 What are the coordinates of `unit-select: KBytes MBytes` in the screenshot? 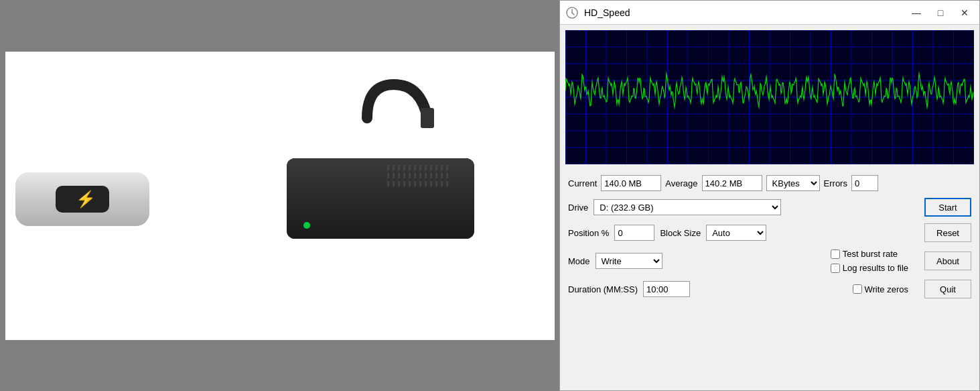 It's located at (793, 183).